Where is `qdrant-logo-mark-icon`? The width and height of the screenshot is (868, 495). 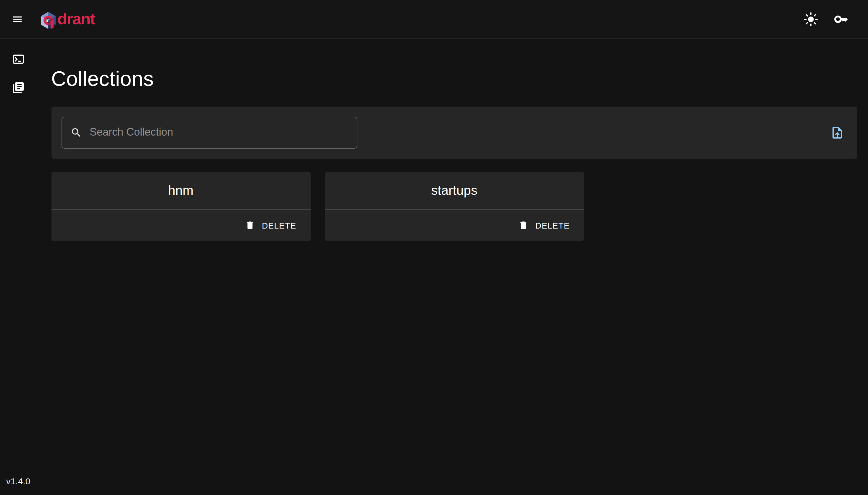 qdrant-logo-mark-icon is located at coordinates (48, 22).